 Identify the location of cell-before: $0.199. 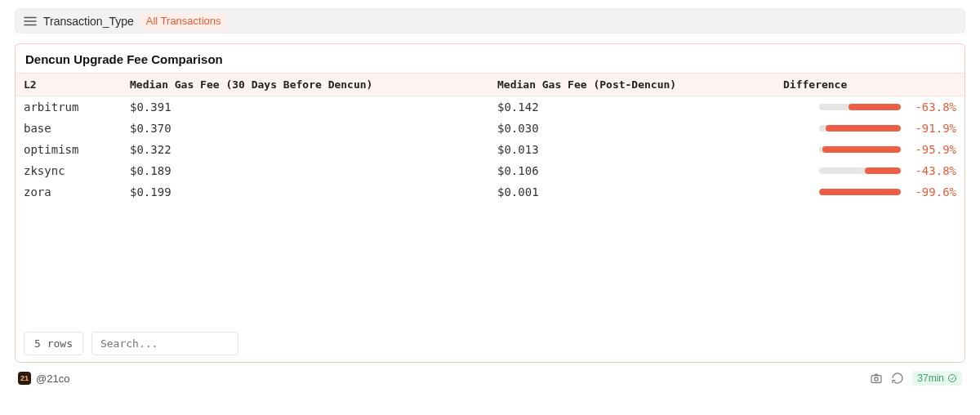
(314, 192).